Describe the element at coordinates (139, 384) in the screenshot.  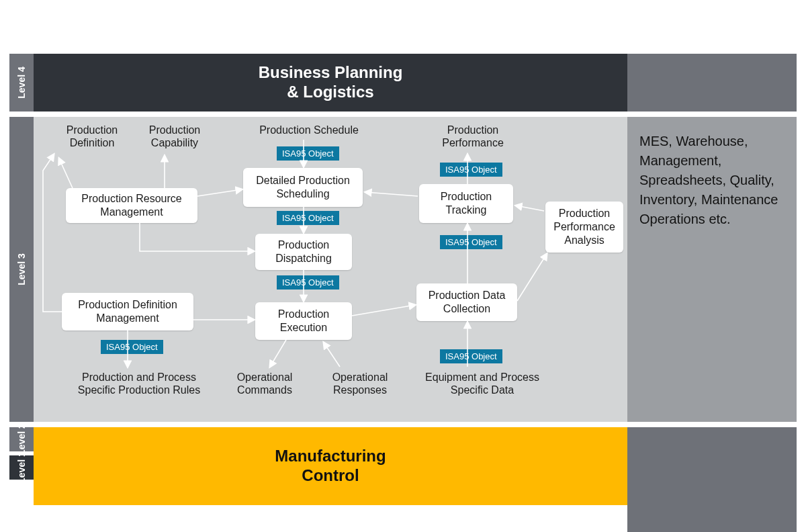
I see `label-production-rules: Production and ProcessSpecific Productio…` at that location.